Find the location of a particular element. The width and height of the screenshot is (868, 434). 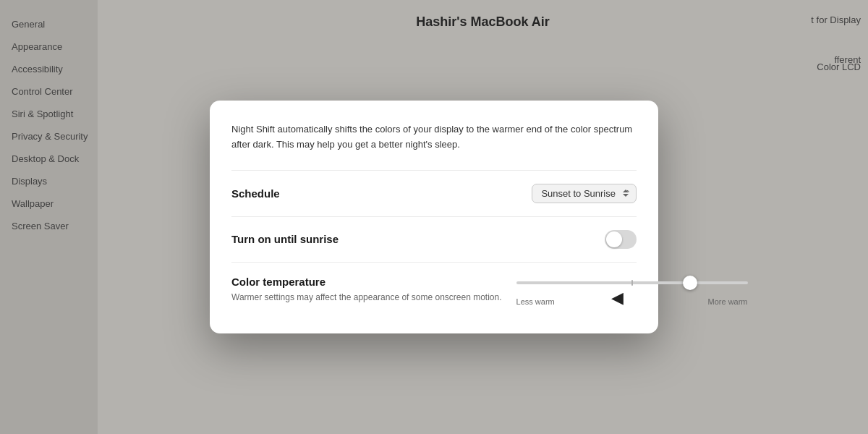

more-warm-label: More warm is located at coordinates (728, 302).